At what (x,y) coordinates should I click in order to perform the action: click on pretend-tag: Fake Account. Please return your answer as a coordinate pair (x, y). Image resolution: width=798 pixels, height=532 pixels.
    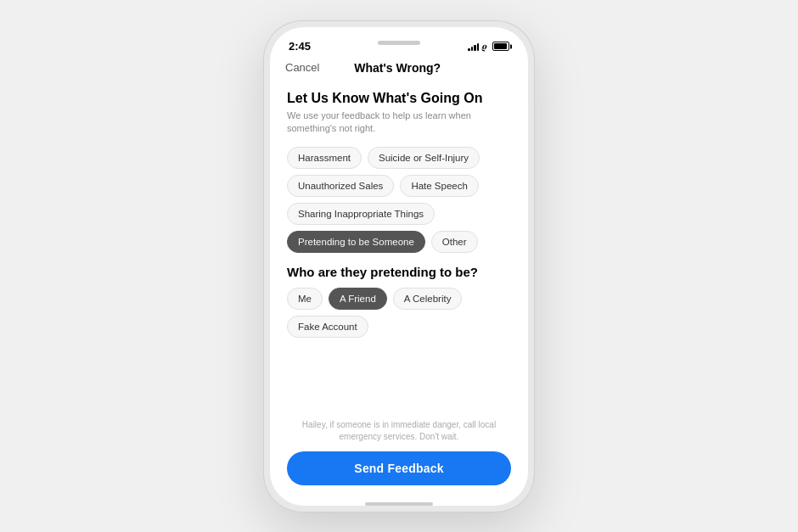
    Looking at the image, I should click on (328, 327).